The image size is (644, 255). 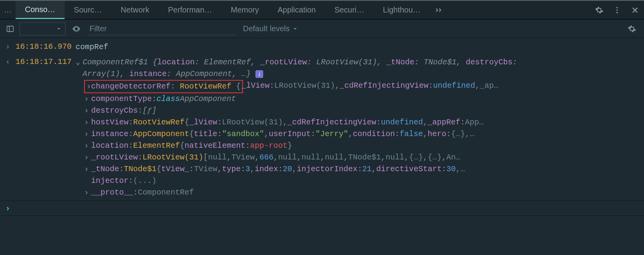 I want to click on object-property: ›hostView: RootViewRef {_lView: LRootVie…, so click(x=364, y=122).